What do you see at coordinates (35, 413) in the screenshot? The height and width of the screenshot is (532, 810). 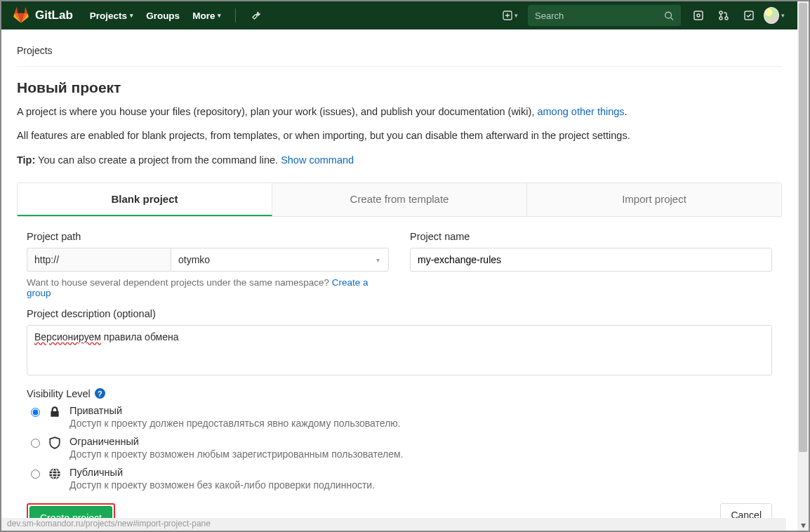 I see `visibility-private-radio` at bounding box center [35, 413].